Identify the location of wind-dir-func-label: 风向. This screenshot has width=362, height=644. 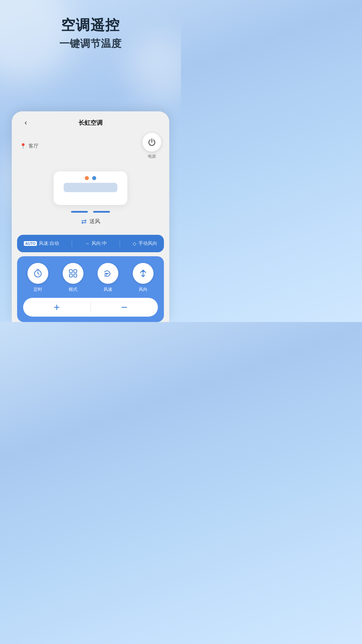
(143, 289).